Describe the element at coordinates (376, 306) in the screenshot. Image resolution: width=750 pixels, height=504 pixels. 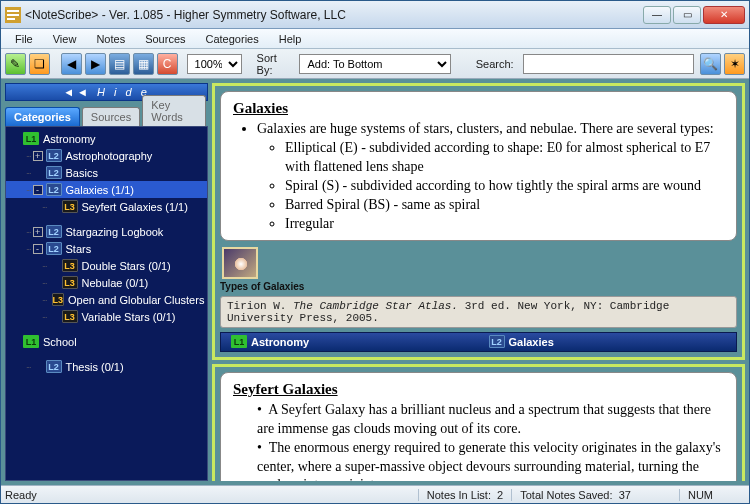
I see `citation-title: The Cambridge Star Atlas.` at that location.